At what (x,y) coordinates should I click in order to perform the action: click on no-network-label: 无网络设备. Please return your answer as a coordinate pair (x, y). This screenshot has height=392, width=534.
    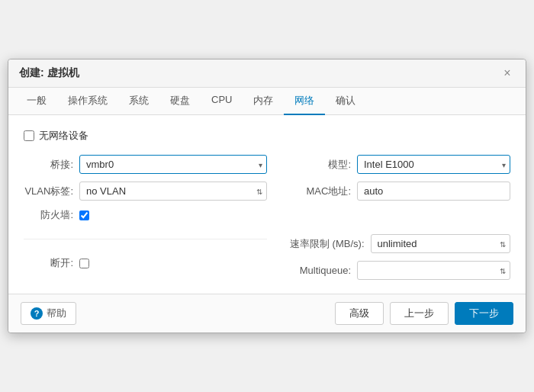
    Looking at the image, I should click on (56, 136).